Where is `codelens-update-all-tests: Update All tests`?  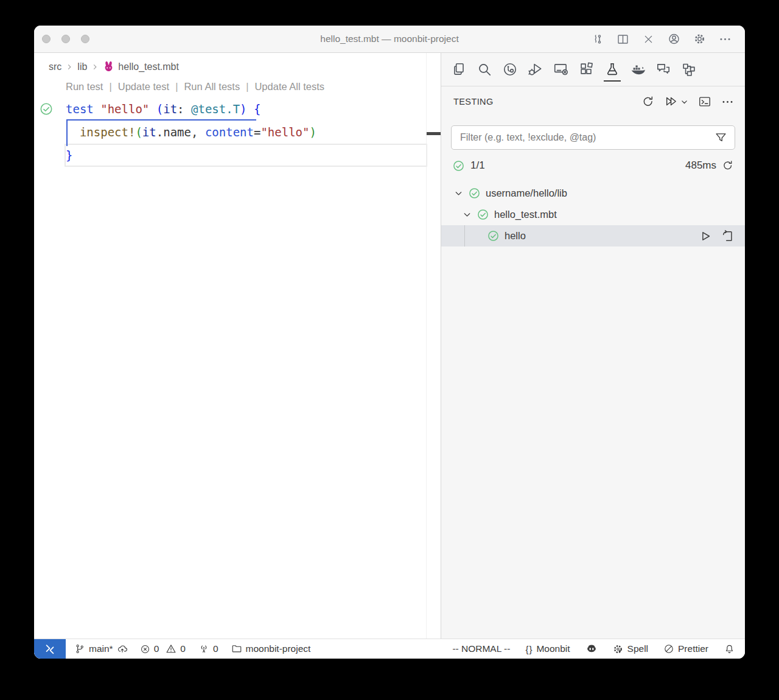 codelens-update-all-tests: Update All tests is located at coordinates (290, 86).